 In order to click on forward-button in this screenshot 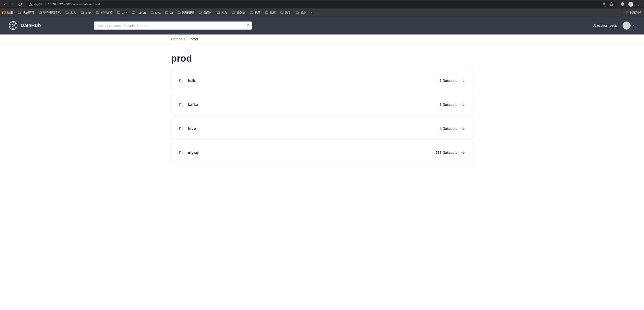, I will do `click(12, 4)`.